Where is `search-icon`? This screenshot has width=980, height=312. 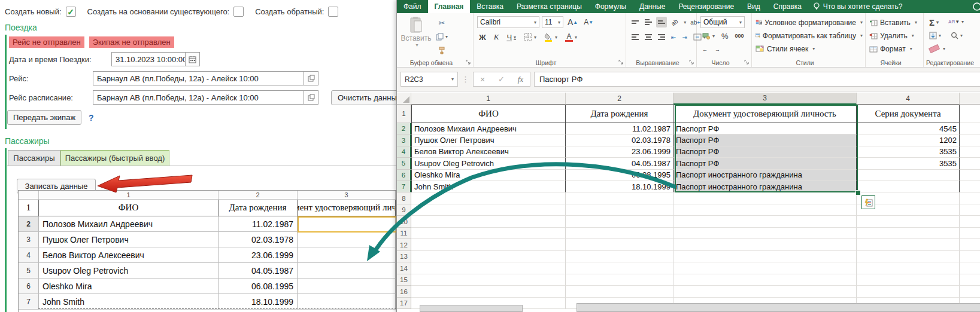 search-icon is located at coordinates (976, 7).